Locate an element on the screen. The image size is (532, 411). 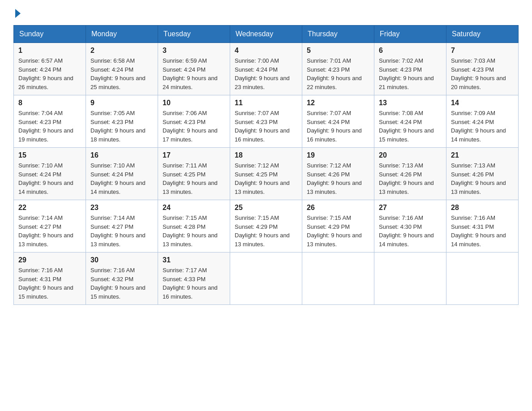
calendar-day-cell: 8 Sunrise: 7:04 AM Sunset: 4:23 PM Dayli… is located at coordinates (50, 122).